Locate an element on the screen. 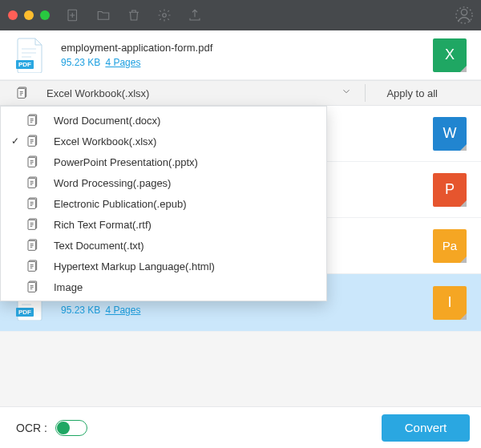 The image size is (481, 448). footer: OCR : Convert is located at coordinates (240, 427).